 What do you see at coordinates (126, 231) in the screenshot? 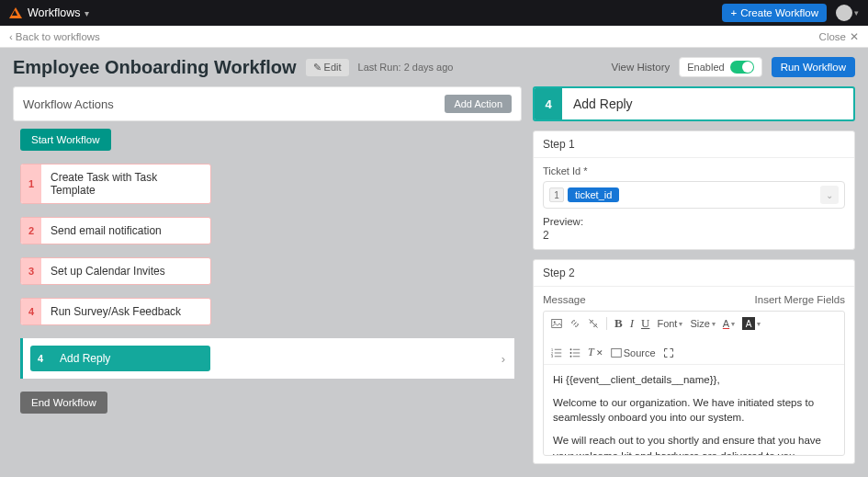
I see `step-label: Send email notification` at bounding box center [126, 231].